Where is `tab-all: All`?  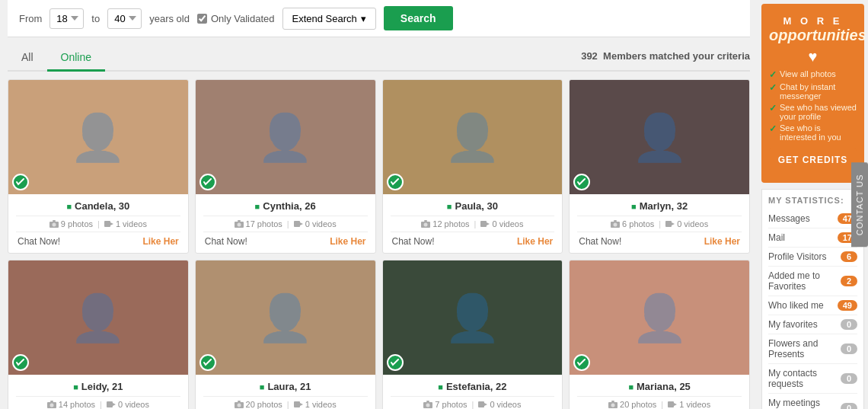
tab-all: All is located at coordinates (27, 58).